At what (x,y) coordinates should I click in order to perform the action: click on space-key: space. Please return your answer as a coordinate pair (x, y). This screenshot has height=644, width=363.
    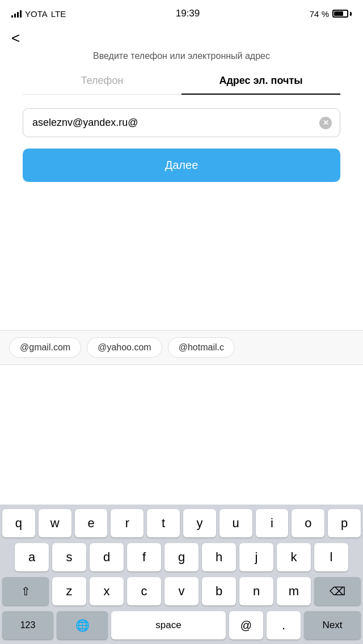
    Looking at the image, I should click on (168, 625).